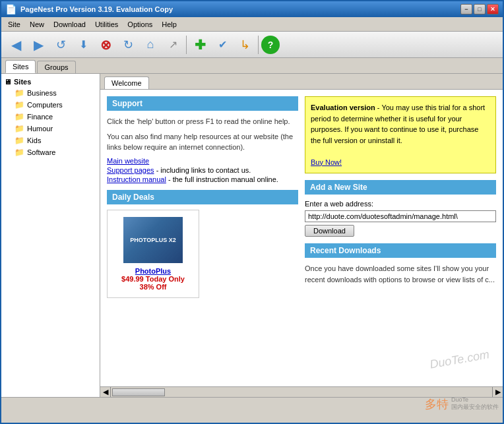 This screenshot has height=424, width=504. What do you see at coordinates (200, 45) in the screenshot?
I see `add-site-button: ✚` at bounding box center [200, 45].